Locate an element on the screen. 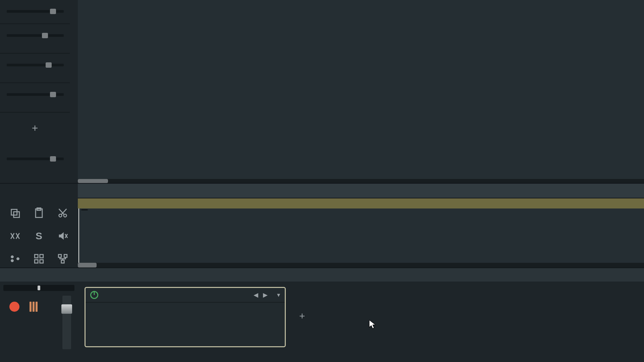 The width and height of the screenshot is (644, 362). automation-icon is located at coordinates (15, 259).